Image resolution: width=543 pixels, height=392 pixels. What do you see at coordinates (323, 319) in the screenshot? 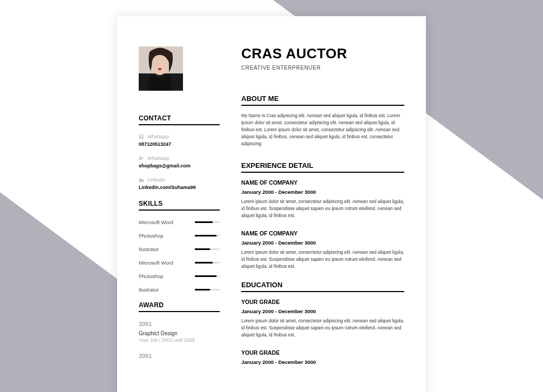
I see `education-item: YOUR GRADE January 2000 - December 3000 …` at bounding box center [323, 319].